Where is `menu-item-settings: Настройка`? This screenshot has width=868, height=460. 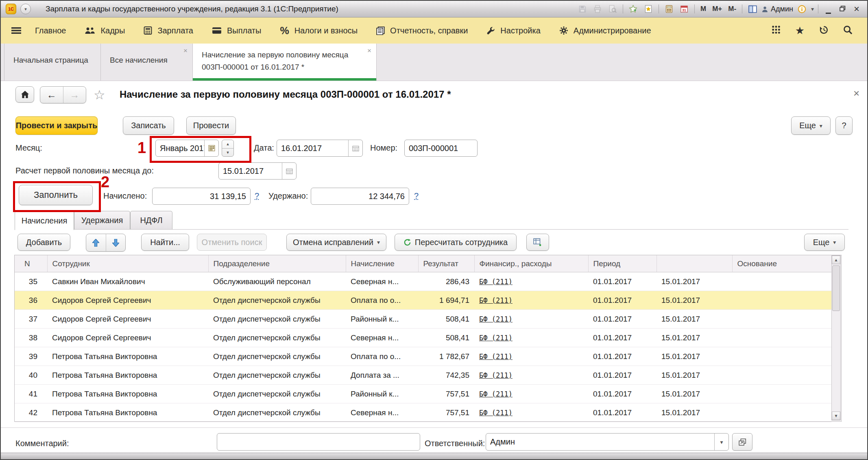
menu-item-settings: Настройка is located at coordinates (513, 31).